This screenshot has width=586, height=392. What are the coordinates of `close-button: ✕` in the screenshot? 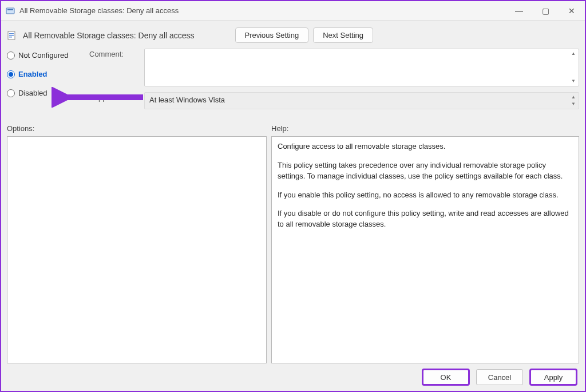 It's located at (572, 10).